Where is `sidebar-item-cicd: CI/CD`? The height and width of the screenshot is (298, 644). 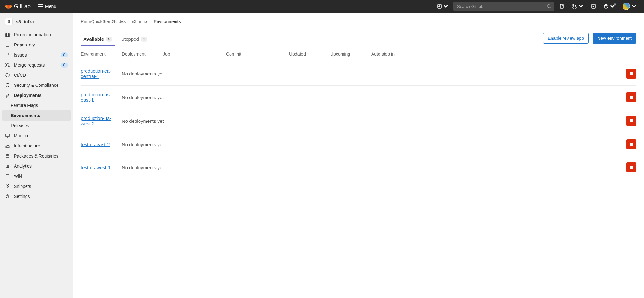
sidebar-item-cicd: CI/CD is located at coordinates (37, 75).